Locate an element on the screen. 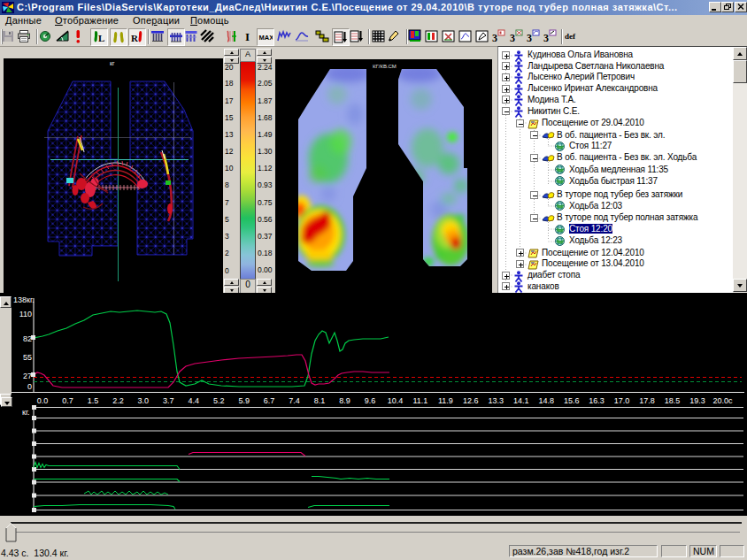 This screenshot has width=747, height=560. svg-text: 8.1 is located at coordinates (320, 401).